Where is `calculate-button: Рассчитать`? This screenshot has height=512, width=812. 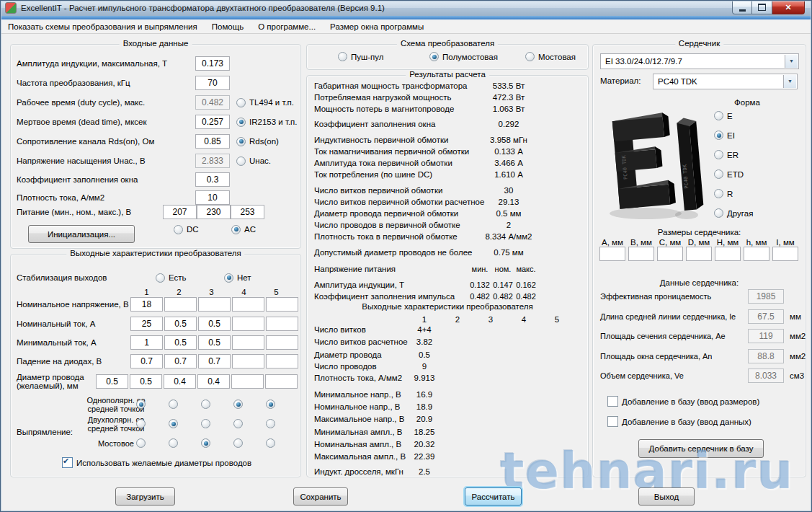 calculate-button: Рассчитать is located at coordinates (493, 496).